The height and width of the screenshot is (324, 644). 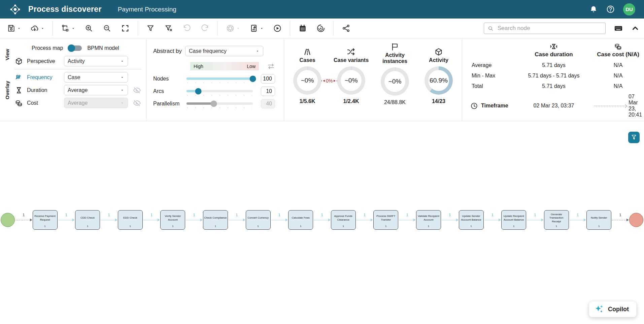 I want to click on abstract-by-select: Case frequency, so click(x=224, y=51).